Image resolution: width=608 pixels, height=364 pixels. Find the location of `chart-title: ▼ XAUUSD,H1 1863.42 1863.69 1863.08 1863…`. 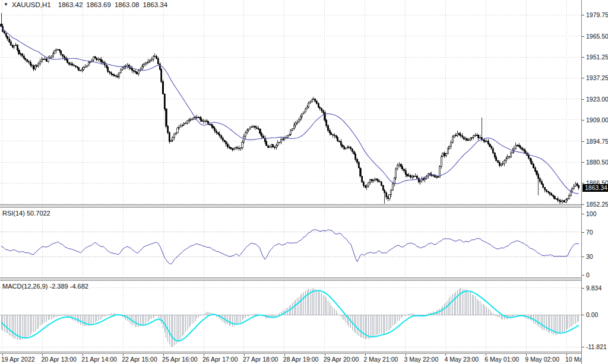

chart-title: ▼ XAUUSD,H1 1863.42 1863.69 1863.08 1863… is located at coordinates (86, 5).